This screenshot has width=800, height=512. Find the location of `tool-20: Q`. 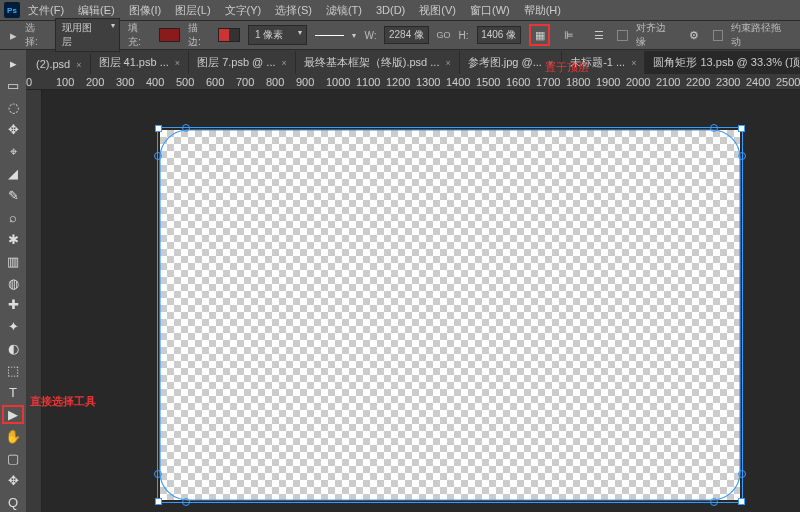

tool-20: Q is located at coordinates (13, 502).